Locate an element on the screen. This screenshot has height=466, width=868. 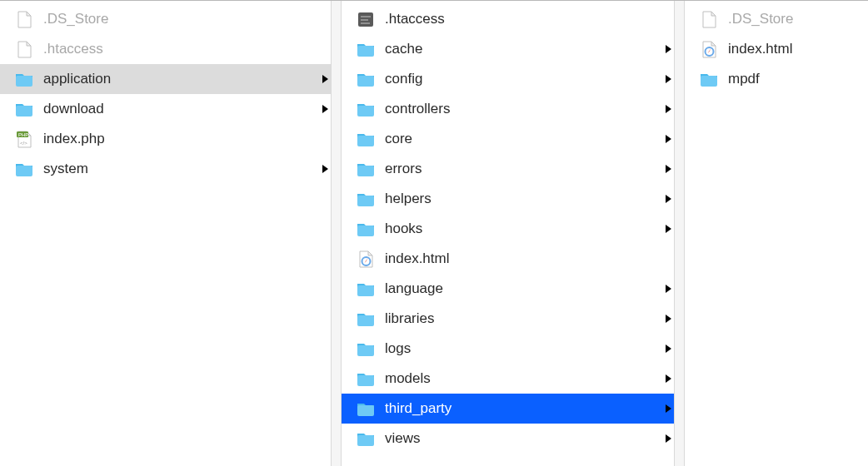
file-item: index.php is located at coordinates (171, 139).